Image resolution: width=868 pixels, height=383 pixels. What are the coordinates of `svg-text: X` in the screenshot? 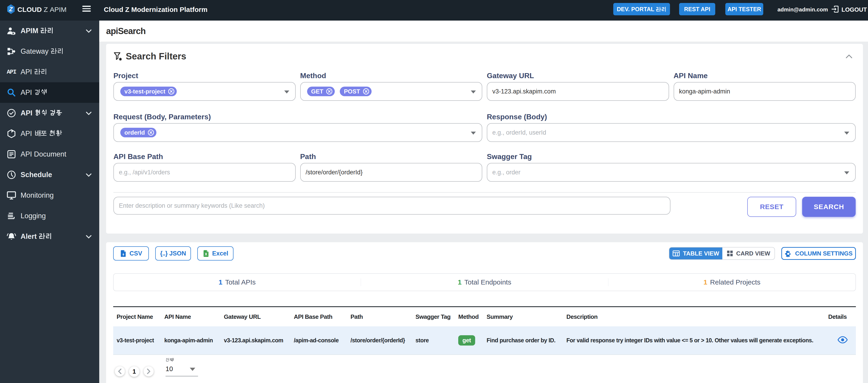 It's located at (206, 254).